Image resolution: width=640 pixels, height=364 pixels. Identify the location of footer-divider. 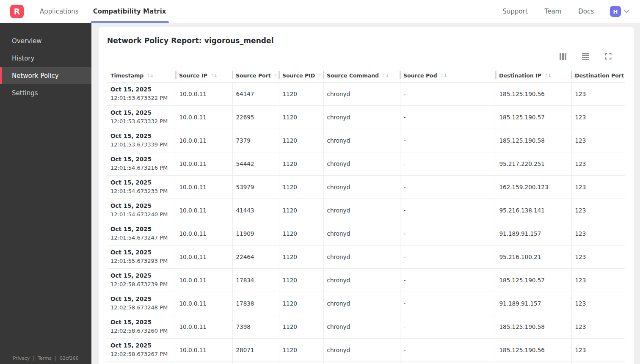
(56, 358).